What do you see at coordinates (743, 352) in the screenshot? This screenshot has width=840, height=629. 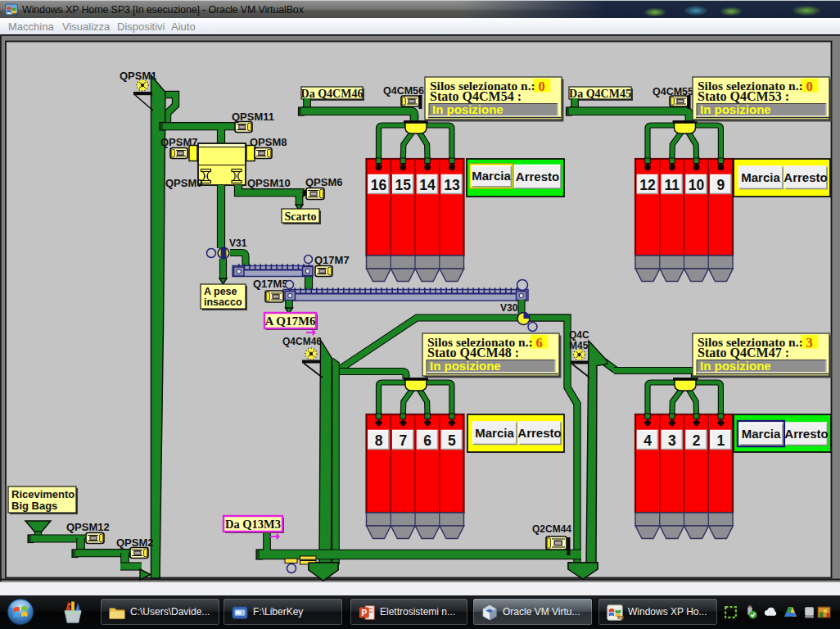 I see `svg-text: Stato Q4CM47 :` at bounding box center [743, 352].